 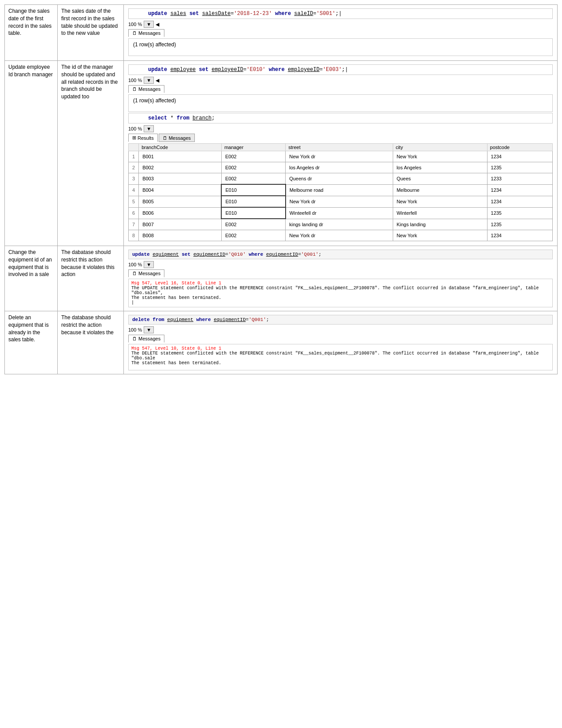 What do you see at coordinates (154, 101) in the screenshot?
I see `message-text-2a: (1 row(s) affected)` at bounding box center [154, 101].